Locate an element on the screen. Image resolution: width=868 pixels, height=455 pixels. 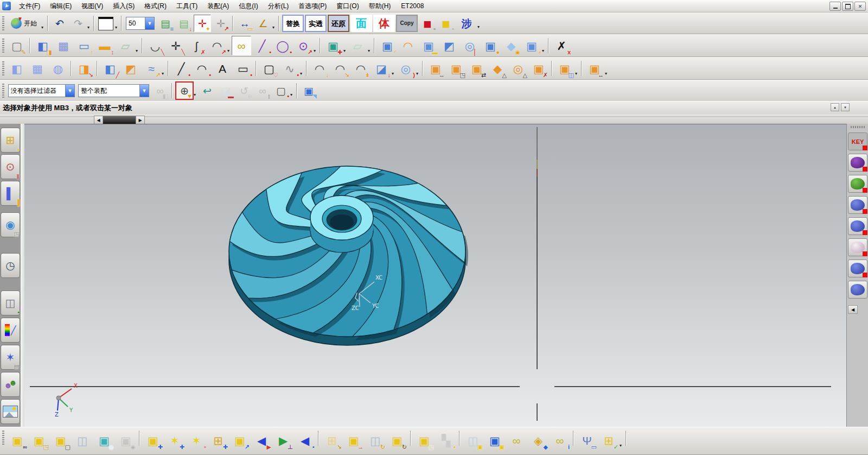
display-color-swatch: ▾ is located at coordinates (106, 23).